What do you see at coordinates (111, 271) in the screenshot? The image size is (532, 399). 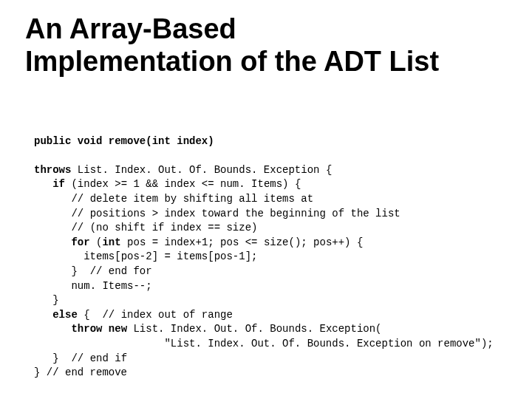 I see `code-line-9: } // end for` at bounding box center [111, 271].